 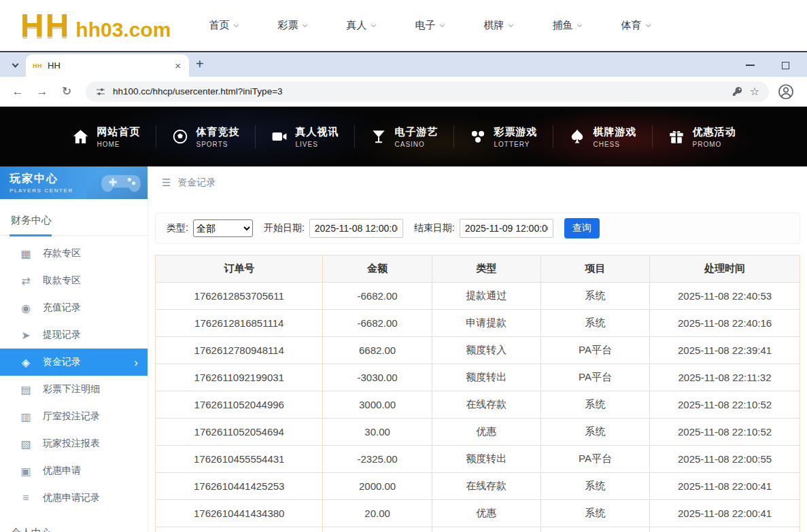 What do you see at coordinates (503, 137) in the screenshot?
I see `main-nav-item: 彩票游戏LOTTERY` at bounding box center [503, 137].